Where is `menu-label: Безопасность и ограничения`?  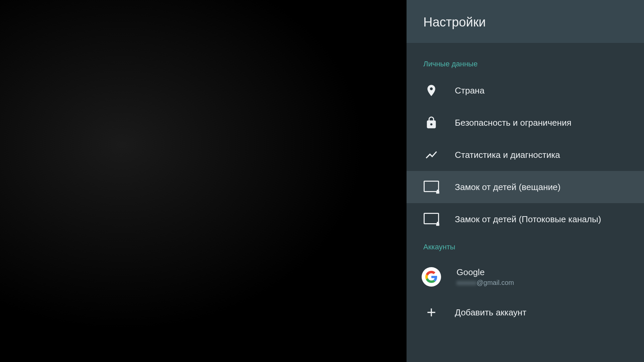 menu-label: Безопасность и ограничения is located at coordinates (513, 123).